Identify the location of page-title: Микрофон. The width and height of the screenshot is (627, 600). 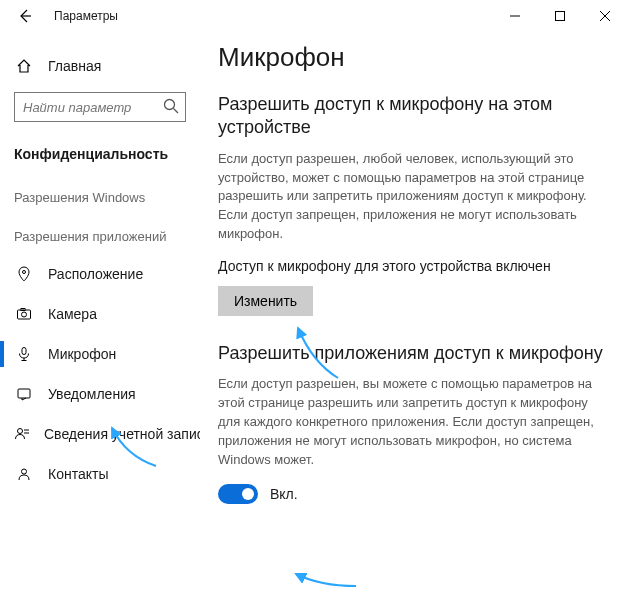
(412, 58).